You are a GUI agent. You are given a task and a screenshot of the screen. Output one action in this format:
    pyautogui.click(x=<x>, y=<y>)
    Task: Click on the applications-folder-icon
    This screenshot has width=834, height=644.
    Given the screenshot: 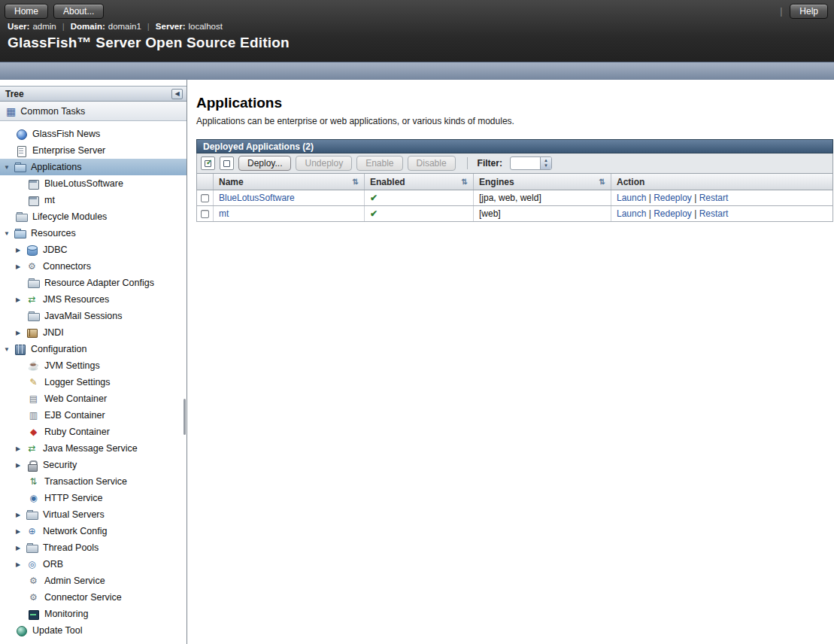 What is the action you would take?
    pyautogui.click(x=20, y=167)
    